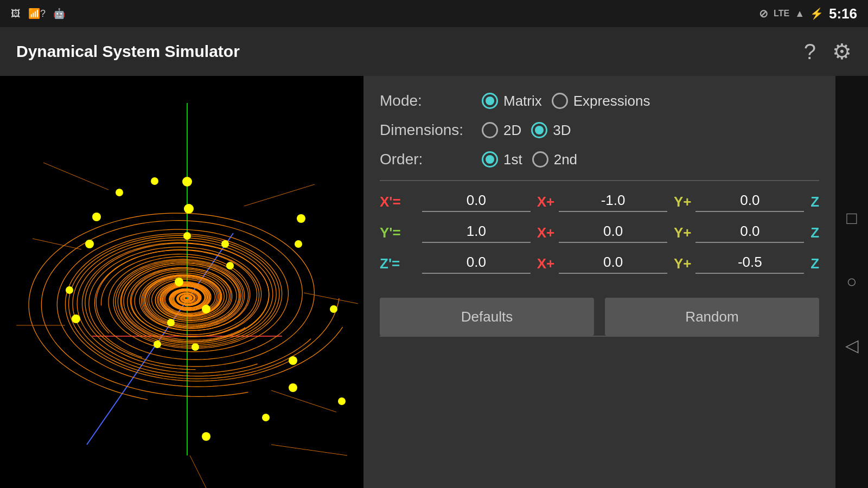  Describe the element at coordinates (750, 233) in the screenshot. I see `matrix-y-cell-3: 0.0` at that location.